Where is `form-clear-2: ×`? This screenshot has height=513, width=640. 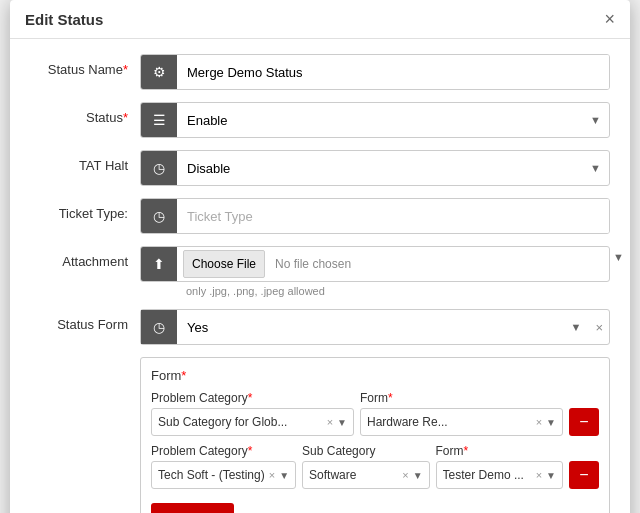 form-clear-2: × is located at coordinates (539, 475).